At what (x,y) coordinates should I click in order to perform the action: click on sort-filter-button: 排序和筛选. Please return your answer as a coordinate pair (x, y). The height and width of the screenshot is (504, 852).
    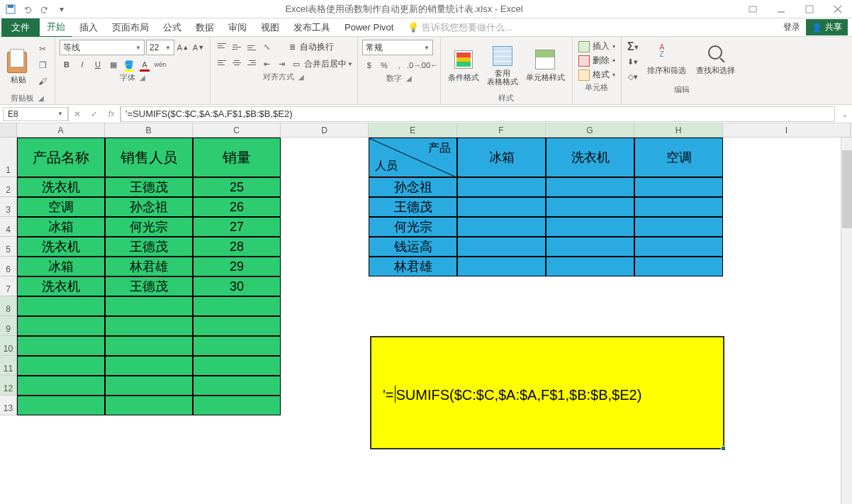
    Looking at the image, I should click on (666, 58).